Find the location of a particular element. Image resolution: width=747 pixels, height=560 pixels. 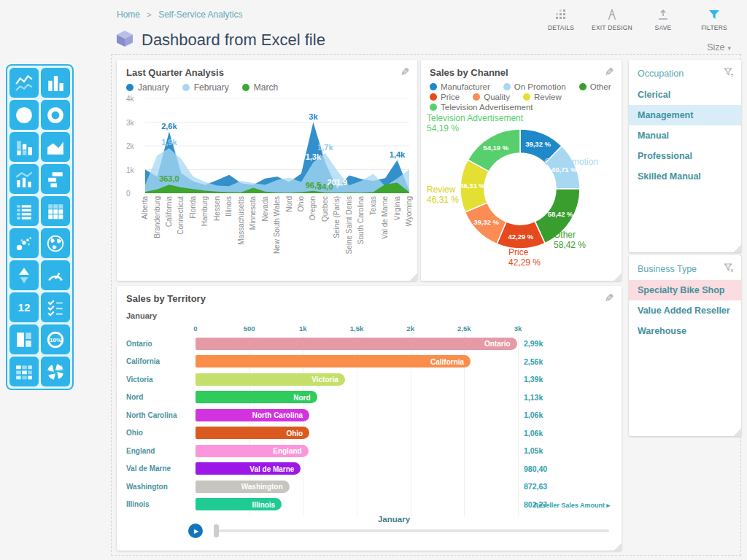

drill-link: Reseller Sales Amount ▸ is located at coordinates (572, 505).